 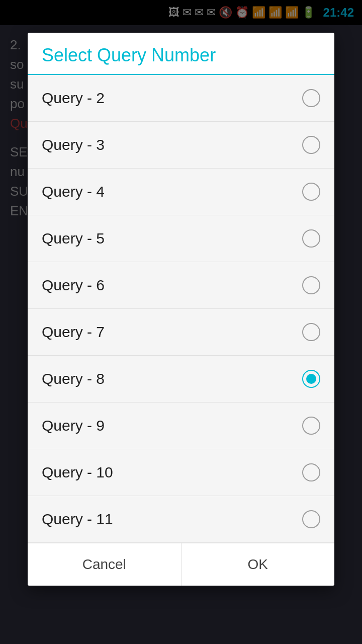 What do you see at coordinates (311, 145) in the screenshot?
I see `radio-btn-q3` at bounding box center [311, 145].